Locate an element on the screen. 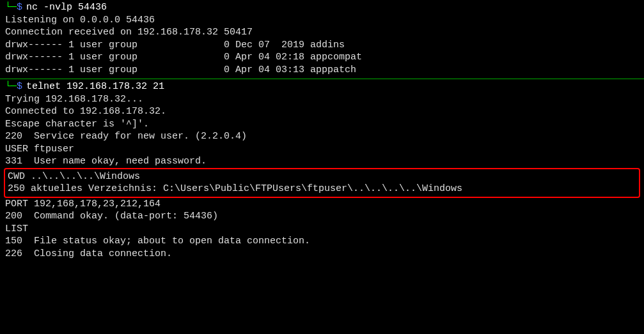 The image size is (644, 334). prompt-dollar-1: $ is located at coordinates (19, 8).